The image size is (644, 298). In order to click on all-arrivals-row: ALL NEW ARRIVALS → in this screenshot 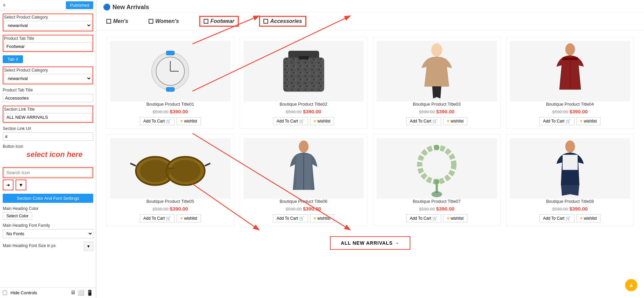, I will do `click(370, 245)`.